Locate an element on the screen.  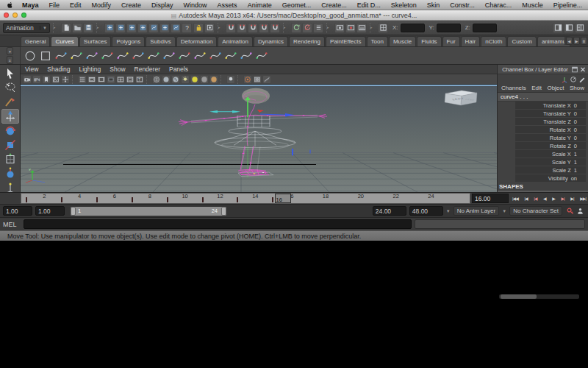
menu-create: Create is located at coordinates (131, 5).